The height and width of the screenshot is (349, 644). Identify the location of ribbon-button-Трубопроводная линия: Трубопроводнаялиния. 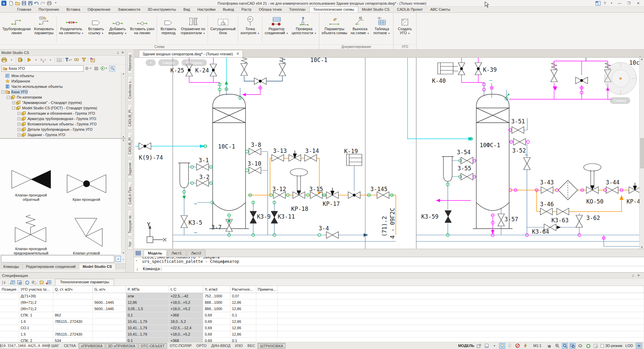
(17, 29).